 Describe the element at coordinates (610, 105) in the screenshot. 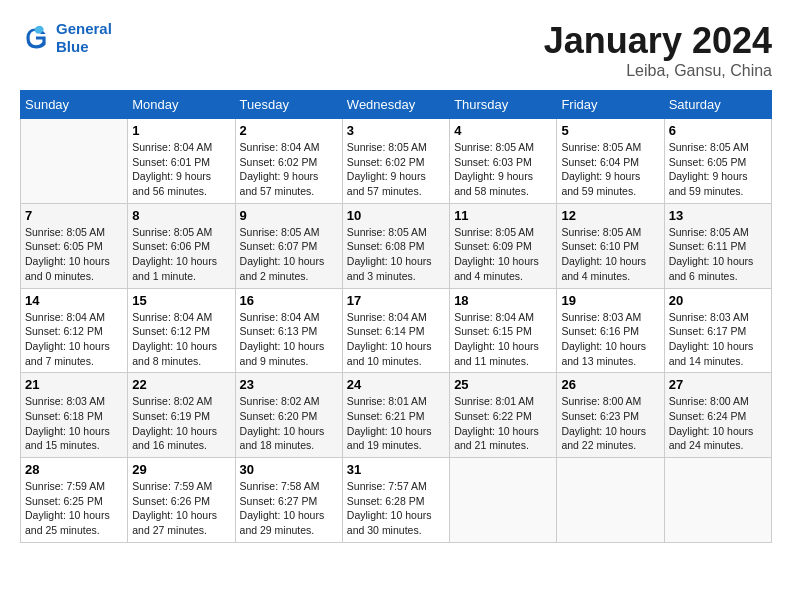

I see `col-friday: Friday` at that location.